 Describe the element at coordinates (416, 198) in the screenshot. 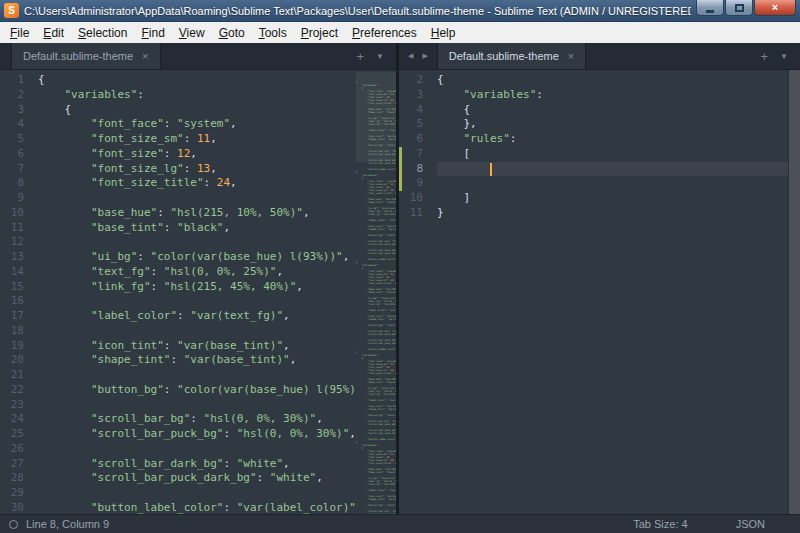

I see `line-number: 10` at that location.